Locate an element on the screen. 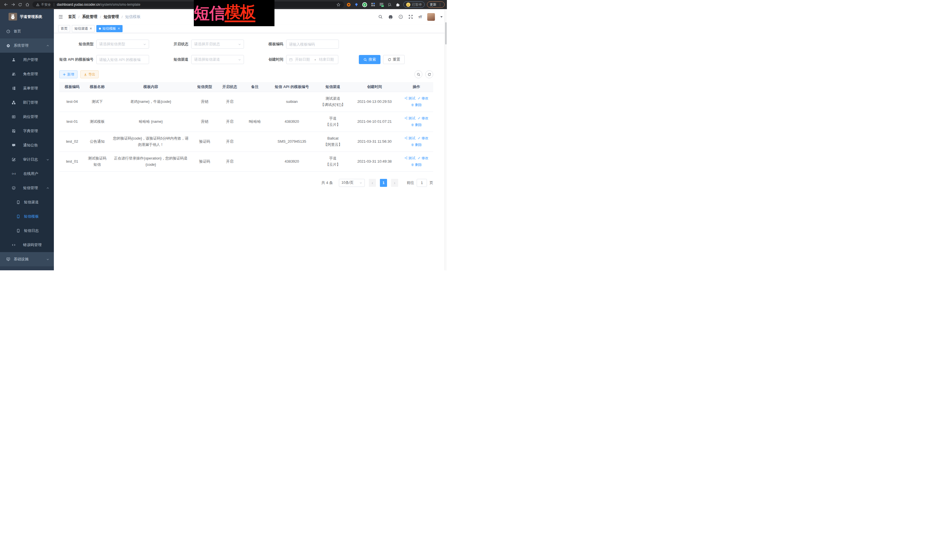  api-template-input is located at coordinates (123, 59).